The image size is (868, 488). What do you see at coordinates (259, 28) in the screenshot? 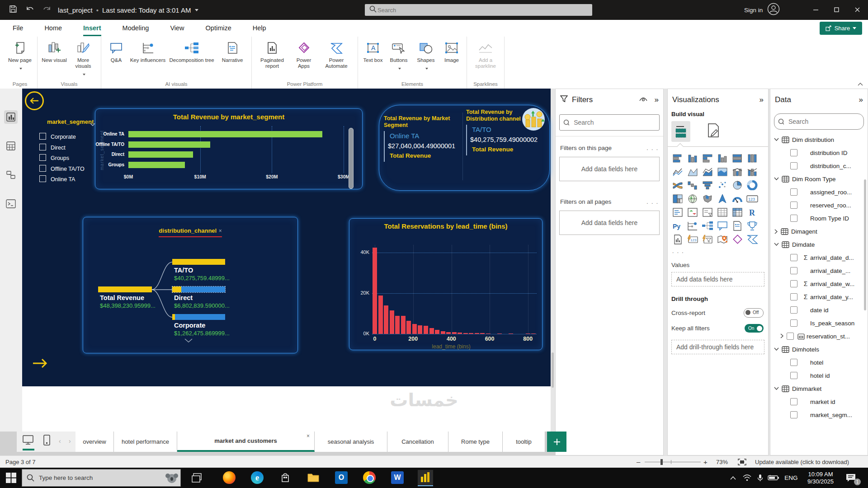
I see `menu-tab-help: Help` at bounding box center [259, 28].